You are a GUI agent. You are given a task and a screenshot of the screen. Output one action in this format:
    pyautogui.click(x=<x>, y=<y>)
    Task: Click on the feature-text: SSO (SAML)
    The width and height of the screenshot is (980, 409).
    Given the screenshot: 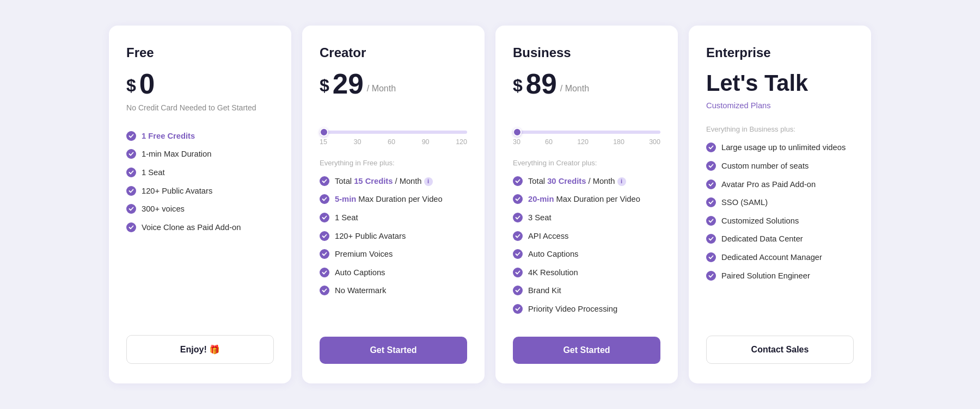 What is the action you would take?
    pyautogui.click(x=745, y=202)
    